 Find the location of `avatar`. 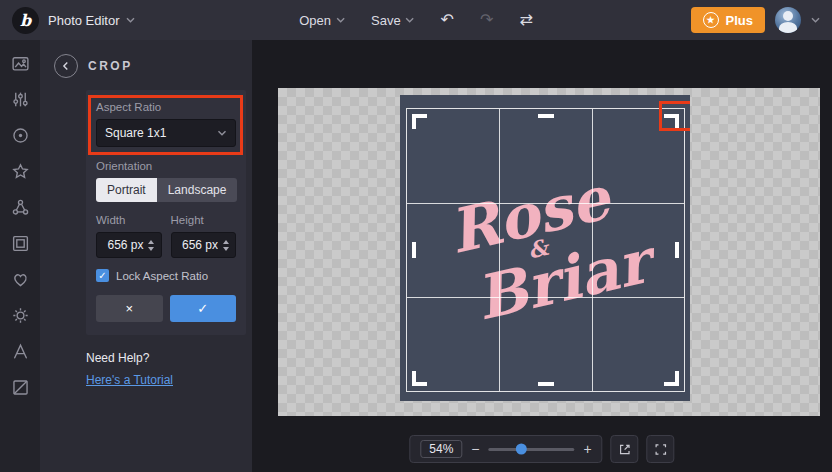

avatar is located at coordinates (788, 20).